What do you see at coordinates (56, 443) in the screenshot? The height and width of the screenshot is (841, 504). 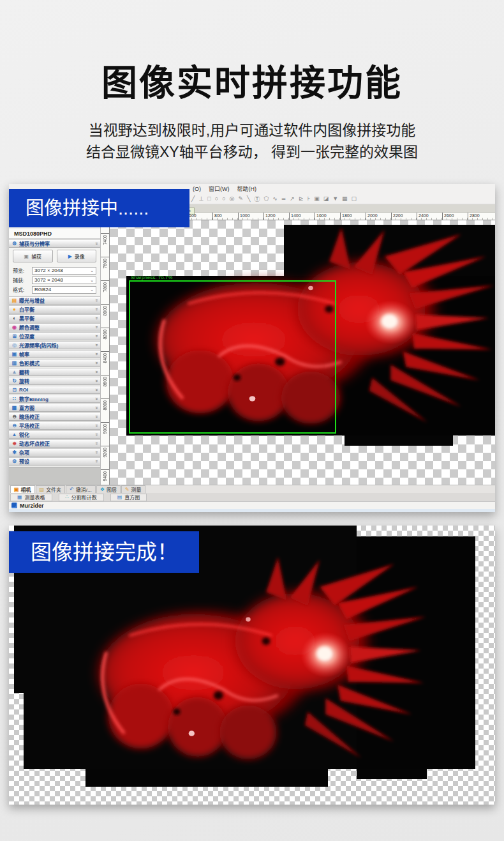 I see `panel-label: 动态坏点校正` at bounding box center [56, 443].